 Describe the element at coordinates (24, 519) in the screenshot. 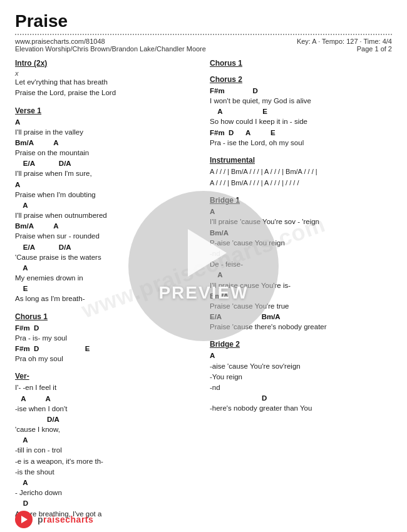

I see `footer-play-icon` at that location.